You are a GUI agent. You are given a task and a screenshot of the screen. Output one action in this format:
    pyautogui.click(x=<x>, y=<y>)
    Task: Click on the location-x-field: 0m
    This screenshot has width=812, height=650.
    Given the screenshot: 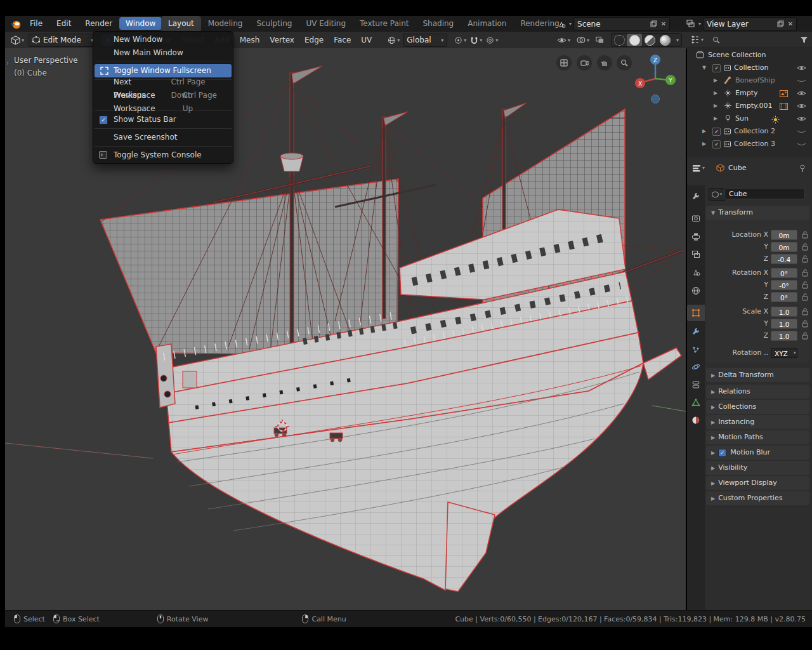 What is the action you would take?
    pyautogui.click(x=784, y=235)
    